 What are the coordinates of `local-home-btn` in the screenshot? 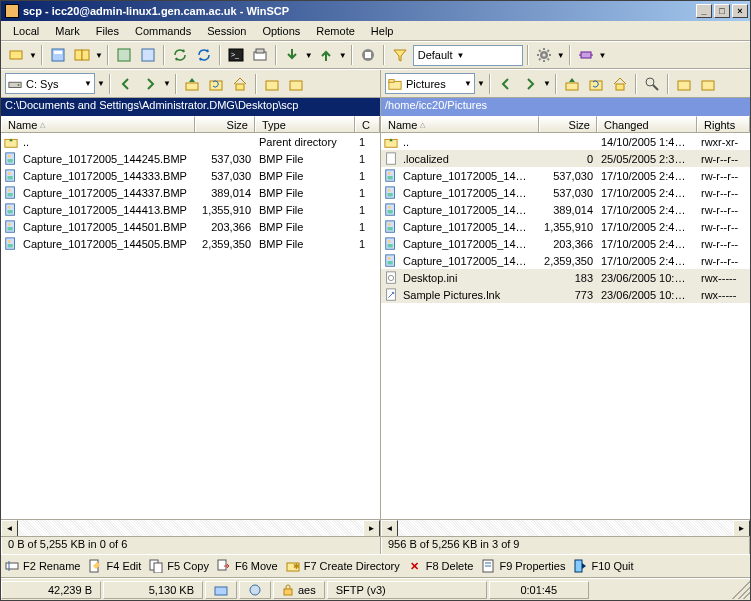 It's located at (240, 84).